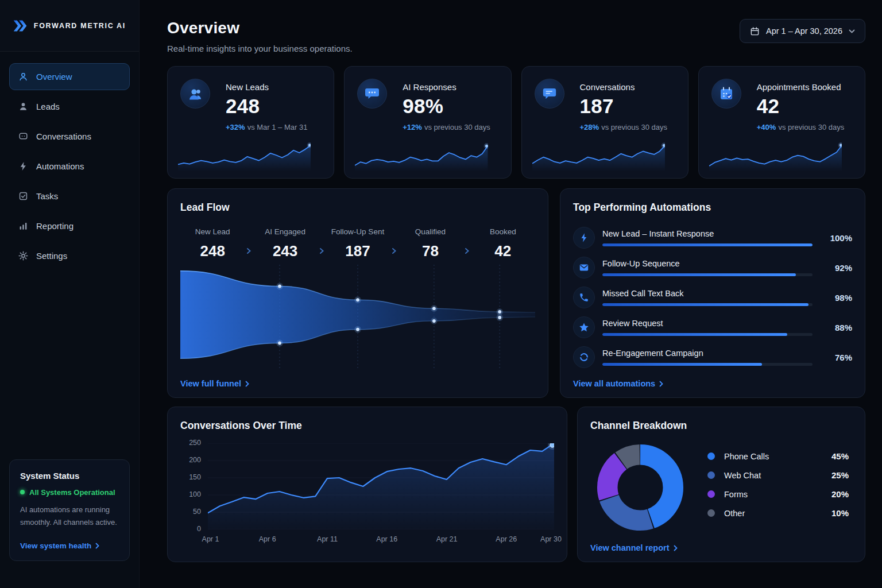 The image size is (882, 588). What do you see at coordinates (550, 94) in the screenshot?
I see `chat-lines-icon` at bounding box center [550, 94].